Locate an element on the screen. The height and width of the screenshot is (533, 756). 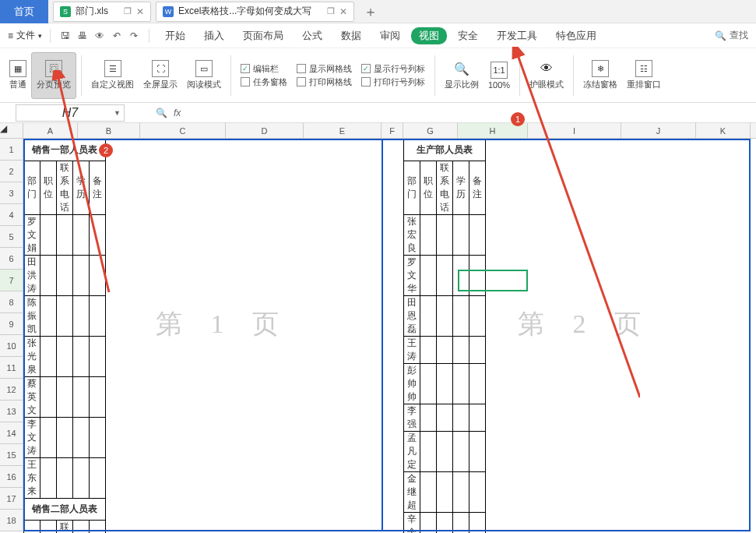
cell: 部门 is located at coordinates (33, 189).